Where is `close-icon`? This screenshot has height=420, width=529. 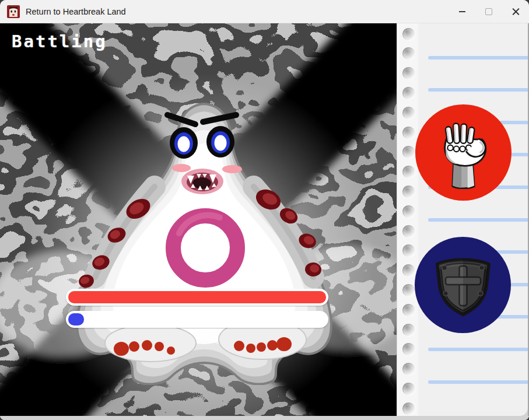 close-icon is located at coordinates (516, 12).